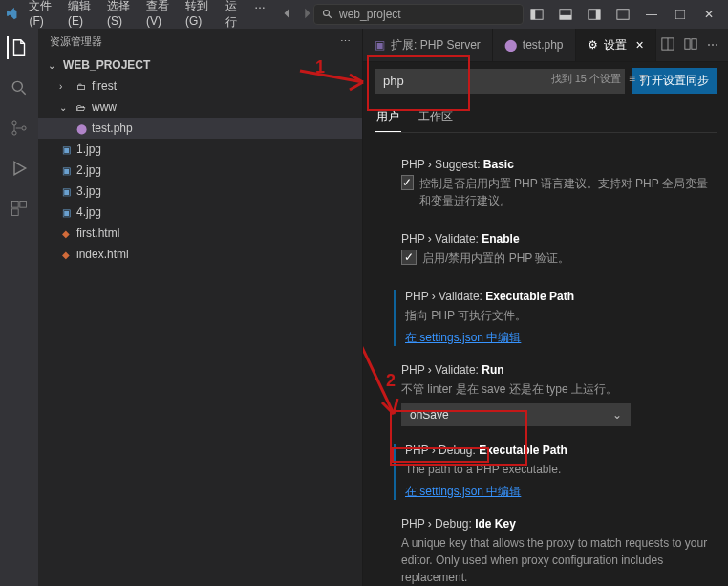 This screenshot has height=586, width=728. I want to click on search-icon, so click(328, 14).